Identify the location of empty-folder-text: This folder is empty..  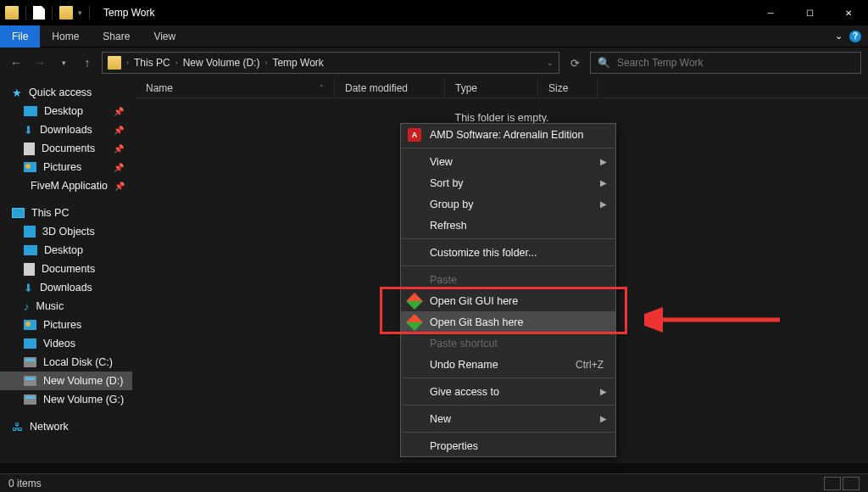
(502, 118).